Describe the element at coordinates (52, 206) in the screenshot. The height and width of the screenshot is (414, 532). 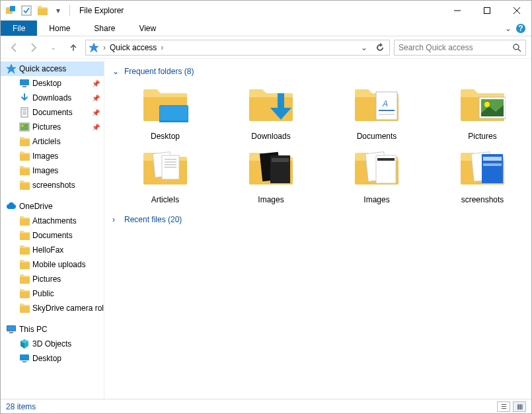
I see `tree-item-onedrive: OneDrive` at that location.